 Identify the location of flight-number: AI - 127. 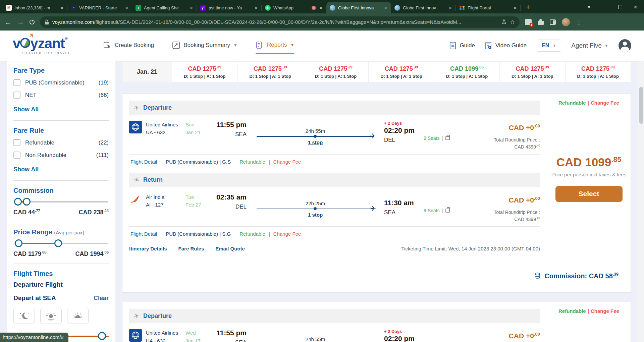
(166, 205).